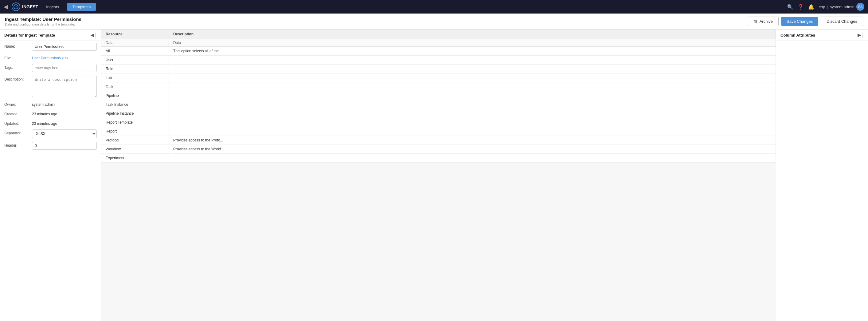  What do you see at coordinates (472, 43) in the screenshot?
I see `sub-description-header: Data` at bounding box center [472, 43].